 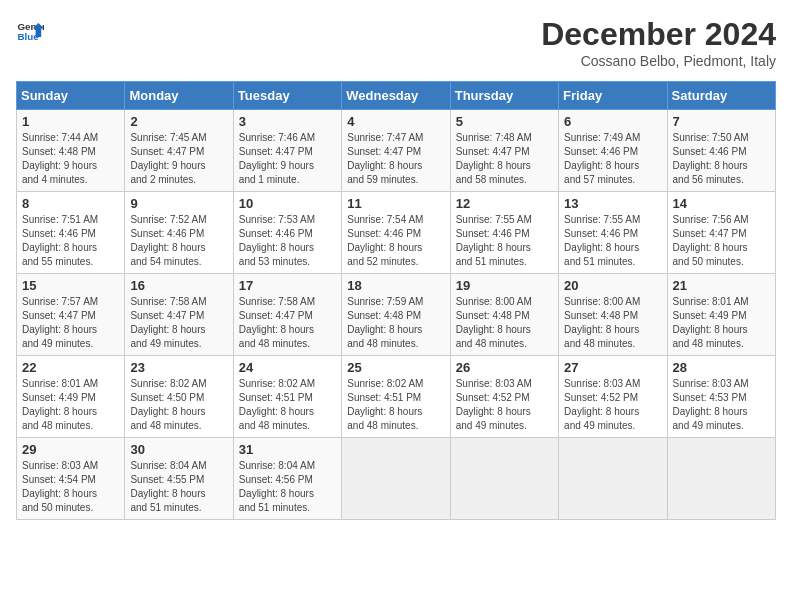 What do you see at coordinates (396, 315) in the screenshot?
I see `calendar-cell: 18Sunrise: 7:59 AM Sunset: 4:48 PM Dayli…` at bounding box center [396, 315].